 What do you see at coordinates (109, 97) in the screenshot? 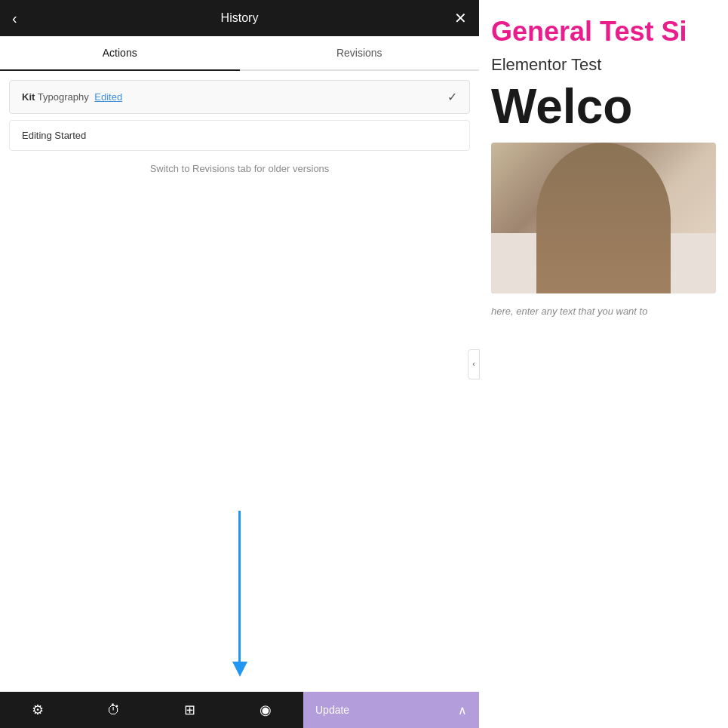
I see `item-edited-link: Edited` at bounding box center [109, 97].